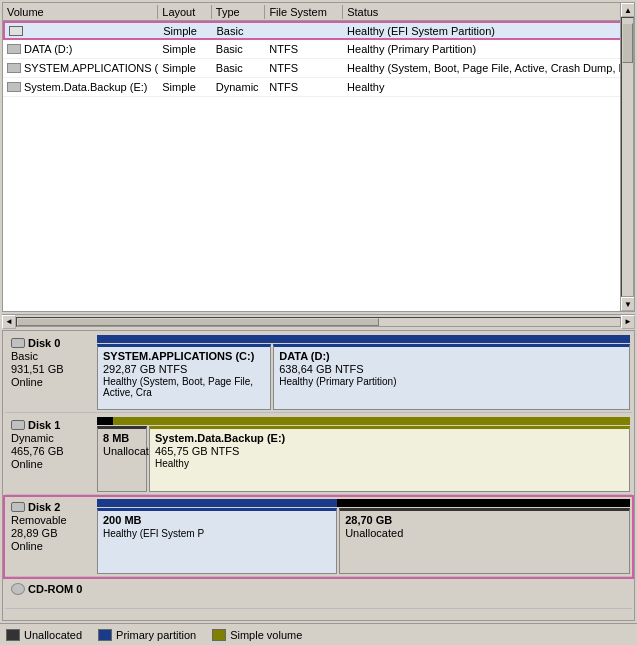 The width and height of the screenshot is (637, 645). Describe the element at coordinates (488, 12) in the screenshot. I see `col-header-status: Status` at that location.